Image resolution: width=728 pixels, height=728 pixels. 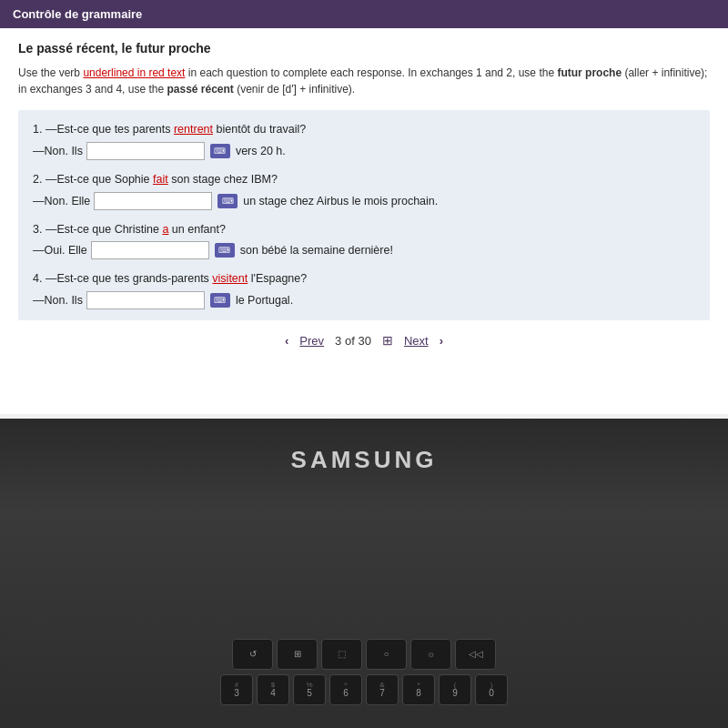 What do you see at coordinates (77, 15) in the screenshot?
I see `header-title: Contrôle de grammaire` at bounding box center [77, 15].